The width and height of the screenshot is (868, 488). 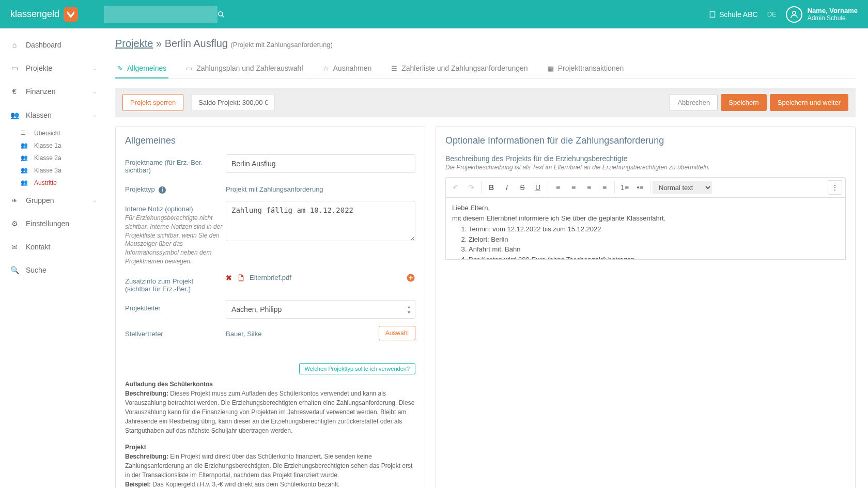 What do you see at coordinates (739, 14) in the screenshot?
I see `school-name: Schule ABC` at bounding box center [739, 14].